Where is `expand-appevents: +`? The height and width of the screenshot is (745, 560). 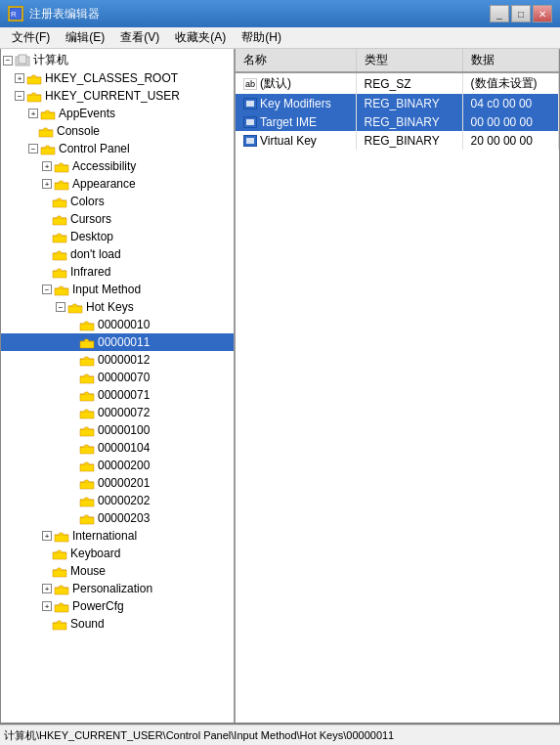 expand-appevents: + is located at coordinates (33, 113).